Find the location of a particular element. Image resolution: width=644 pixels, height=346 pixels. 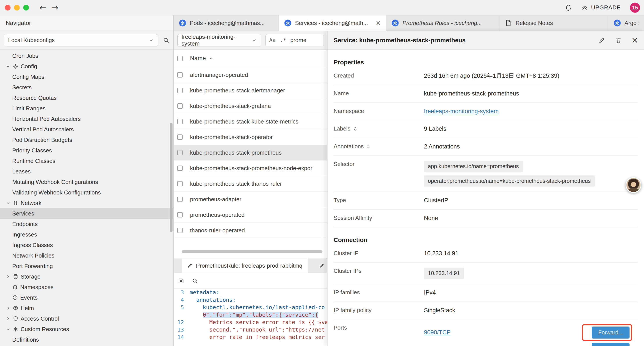

sort-asc-icon is located at coordinates (212, 58).